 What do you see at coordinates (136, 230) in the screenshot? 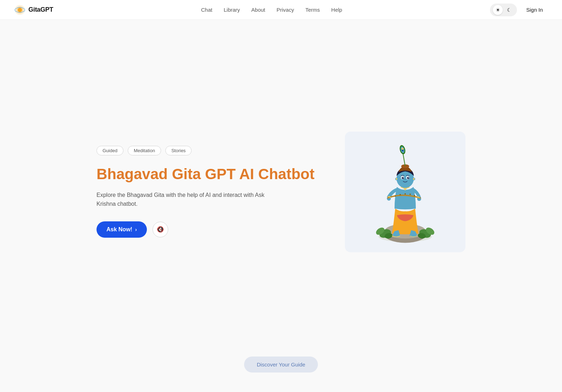
I see `chevron-right-icon: ›` at bounding box center [136, 230].